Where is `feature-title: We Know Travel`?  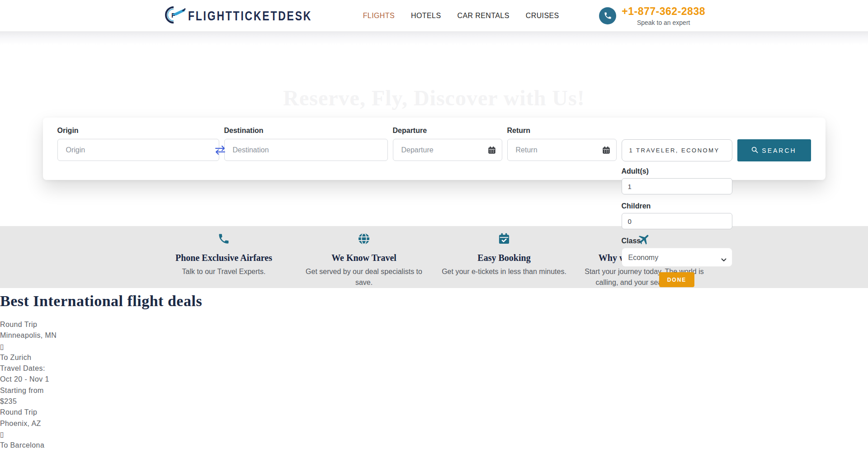 feature-title: We Know Travel is located at coordinates (364, 258).